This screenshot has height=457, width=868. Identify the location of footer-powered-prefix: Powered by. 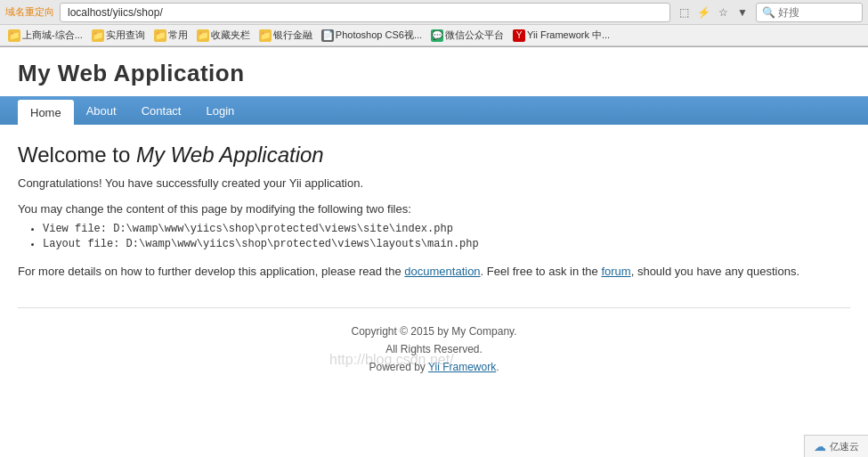
(399, 367).